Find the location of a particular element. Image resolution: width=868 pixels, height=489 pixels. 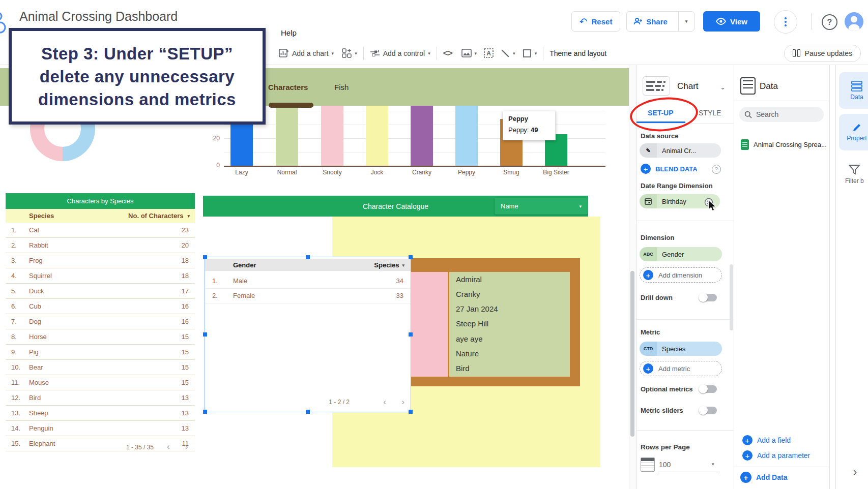

bar-jock is located at coordinates (377, 136).